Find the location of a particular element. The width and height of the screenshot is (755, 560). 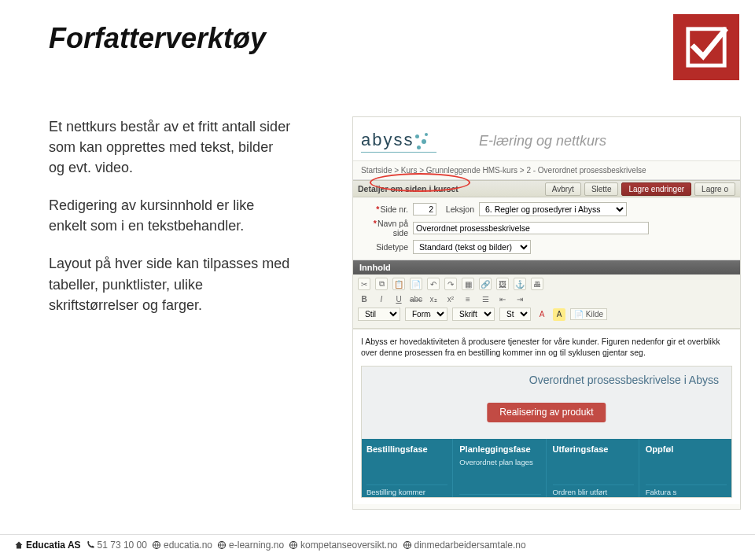

diagram-col-head: Bestillingsfase is located at coordinates (407, 450).